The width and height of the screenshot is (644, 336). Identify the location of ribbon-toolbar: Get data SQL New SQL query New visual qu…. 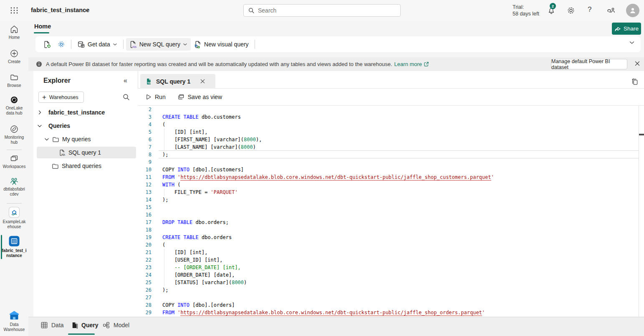
(338, 44).